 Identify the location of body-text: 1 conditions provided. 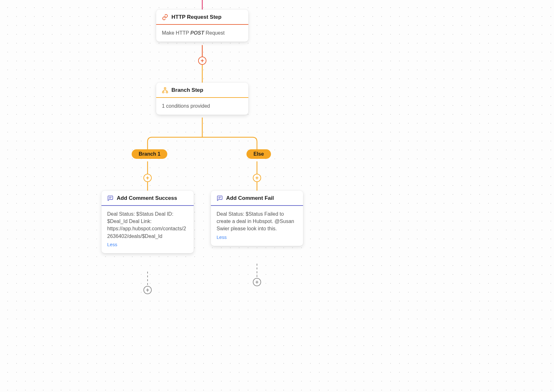
(186, 106).